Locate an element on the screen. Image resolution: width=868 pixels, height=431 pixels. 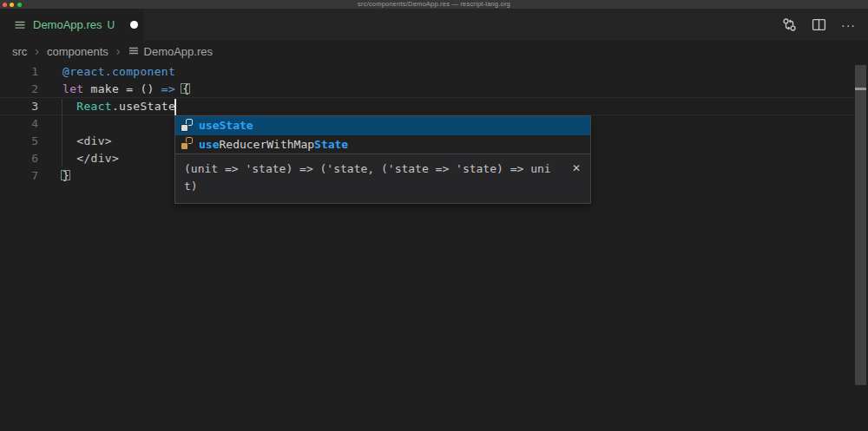
window-titlebar: src/components/DemoApp.res — rescript-la… is located at coordinates (434, 4).